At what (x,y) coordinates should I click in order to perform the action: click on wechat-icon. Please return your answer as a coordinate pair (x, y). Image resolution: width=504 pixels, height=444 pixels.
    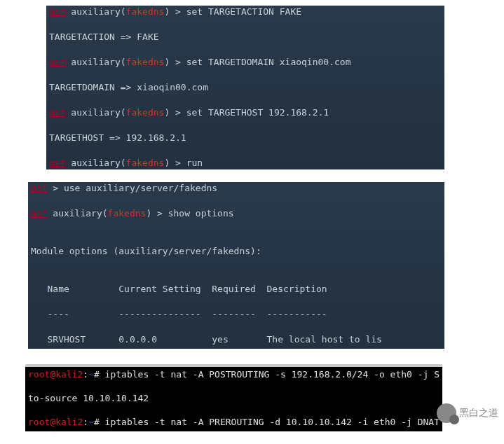
    Looking at the image, I should click on (447, 413).